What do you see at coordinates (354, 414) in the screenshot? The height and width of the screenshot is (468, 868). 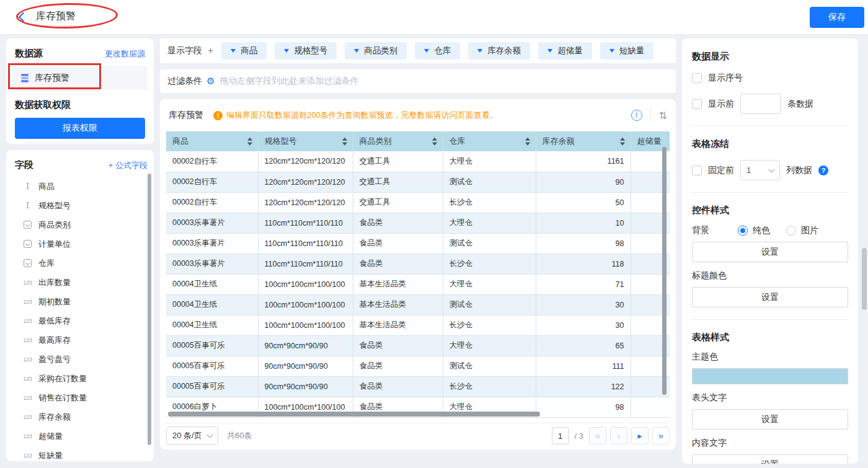 I see `table-horizontal-scrollbar` at bounding box center [354, 414].